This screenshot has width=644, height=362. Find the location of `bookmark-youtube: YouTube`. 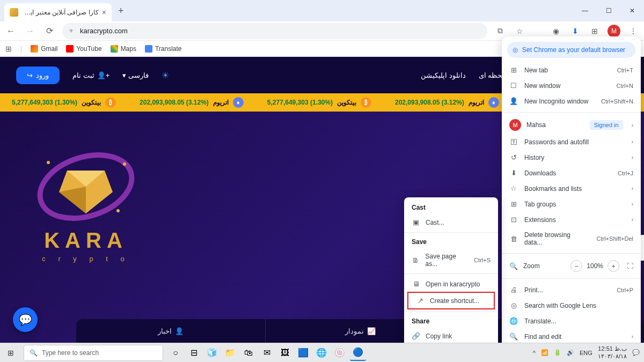

bookmark-youtube: YouTube is located at coordinates (84, 49).